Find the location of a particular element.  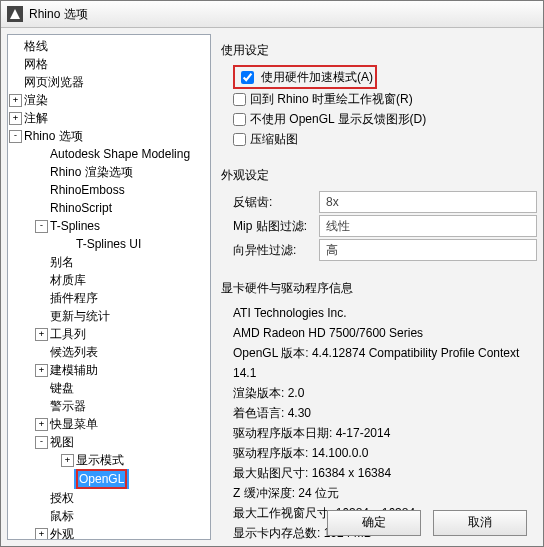

tree-item-label: 鼠标 is located at coordinates (62, 516).